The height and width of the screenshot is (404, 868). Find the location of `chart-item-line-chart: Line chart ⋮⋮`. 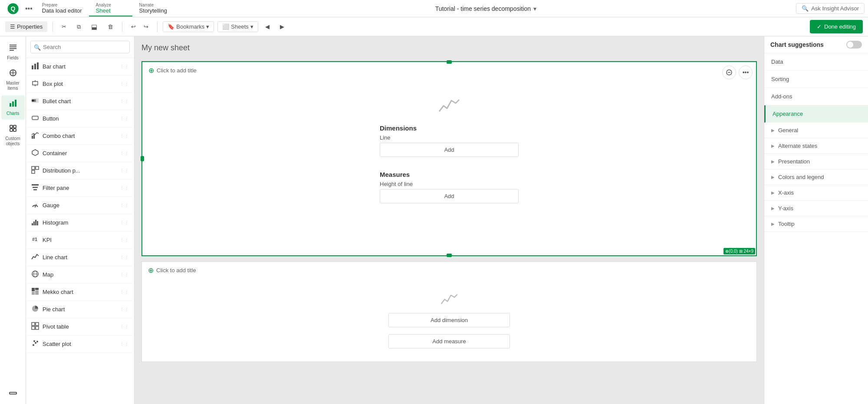

chart-item-line-chart: Line chart ⋮⋮ is located at coordinates (80, 257).